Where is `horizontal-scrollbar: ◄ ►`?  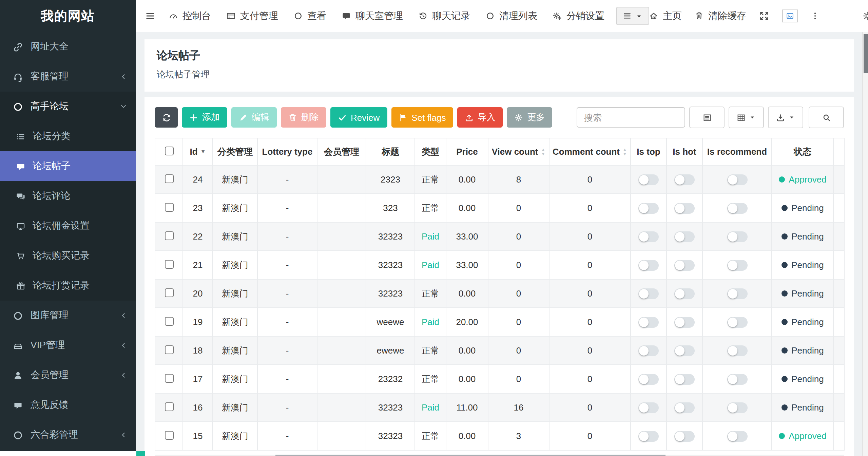
horizontal-scrollbar: ◄ ► is located at coordinates (499, 455).